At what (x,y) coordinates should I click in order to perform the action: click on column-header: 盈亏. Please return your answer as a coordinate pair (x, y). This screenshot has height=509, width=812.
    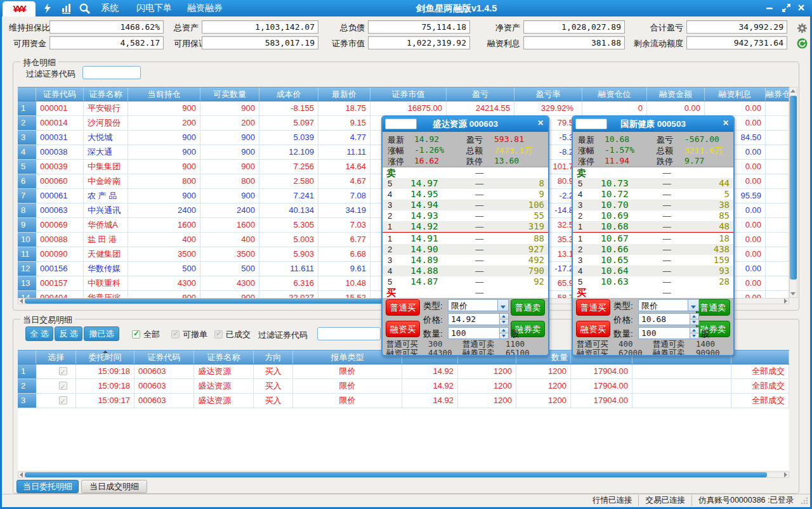
    Looking at the image, I should click on (481, 94).